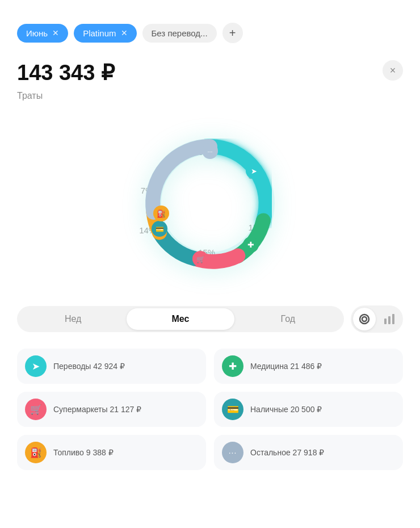 This screenshot has height=528, width=420. I want to click on bar-icon, so click(389, 319).